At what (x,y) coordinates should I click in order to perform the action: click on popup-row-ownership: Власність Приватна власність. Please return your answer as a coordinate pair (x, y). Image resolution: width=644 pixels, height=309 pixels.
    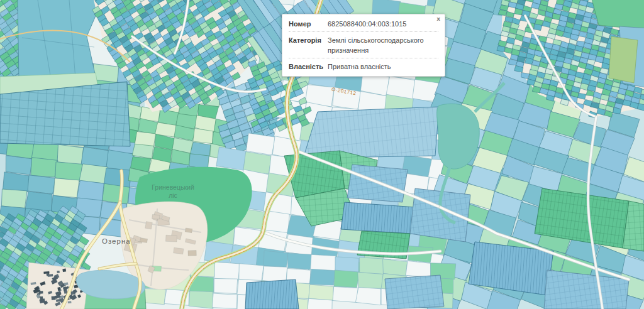
    Looking at the image, I should click on (364, 66).